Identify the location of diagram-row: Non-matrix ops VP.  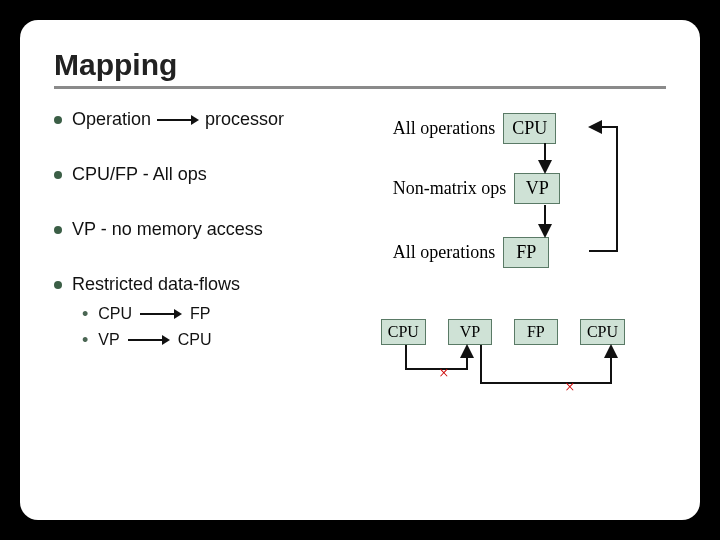
(476, 188).